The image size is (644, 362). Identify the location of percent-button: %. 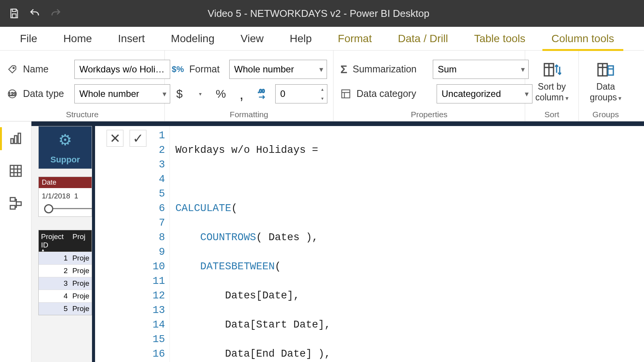
(221, 94).